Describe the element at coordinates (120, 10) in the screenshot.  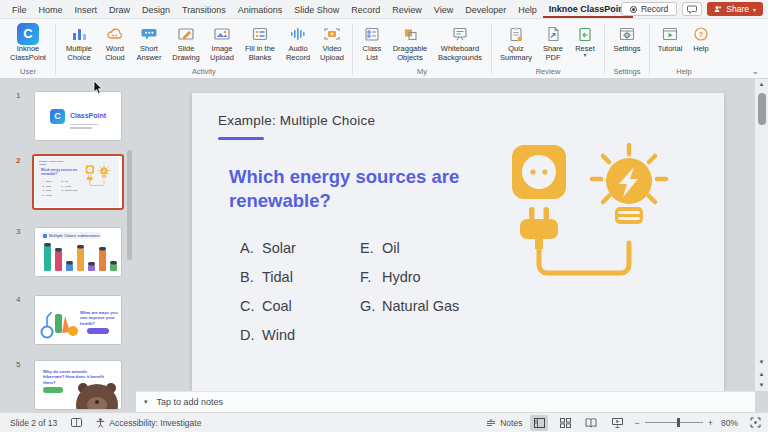
I see `tab-draw: Draw` at that location.